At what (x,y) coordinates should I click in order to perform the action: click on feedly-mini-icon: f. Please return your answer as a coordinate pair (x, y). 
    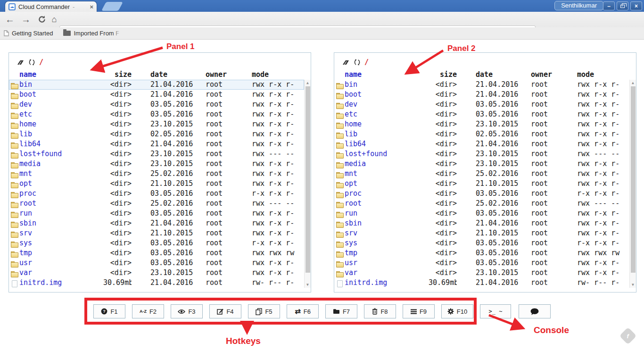
    Looking at the image, I should click on (628, 336).